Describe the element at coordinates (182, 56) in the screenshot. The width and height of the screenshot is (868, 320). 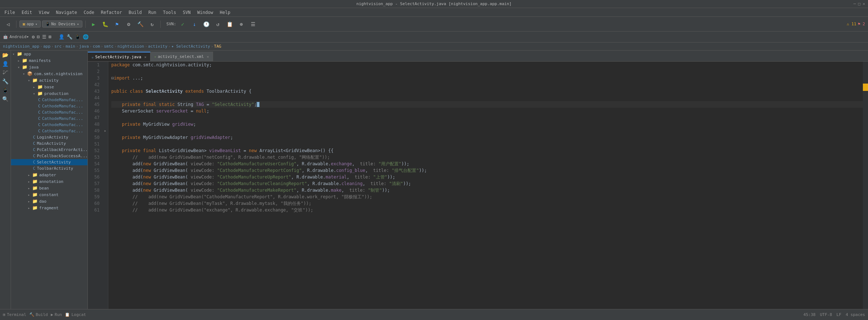
I see `tab-activity-xml: ✦ activity_select.xml ✕` at that location.